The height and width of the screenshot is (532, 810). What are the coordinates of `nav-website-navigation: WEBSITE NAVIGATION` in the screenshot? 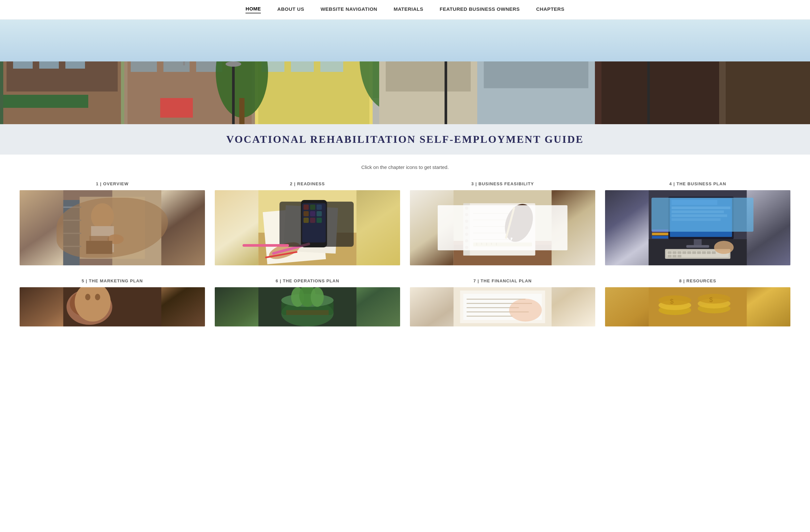 It's located at (349, 10).